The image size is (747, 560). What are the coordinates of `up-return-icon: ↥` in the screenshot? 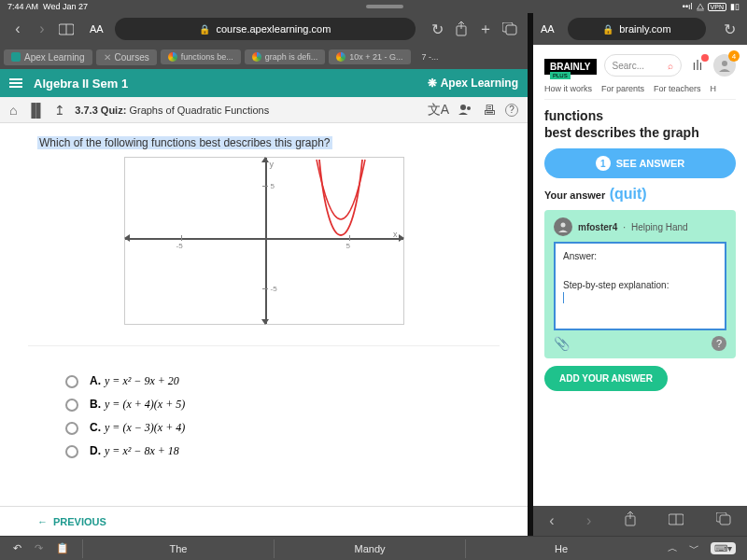 It's located at (60, 110).